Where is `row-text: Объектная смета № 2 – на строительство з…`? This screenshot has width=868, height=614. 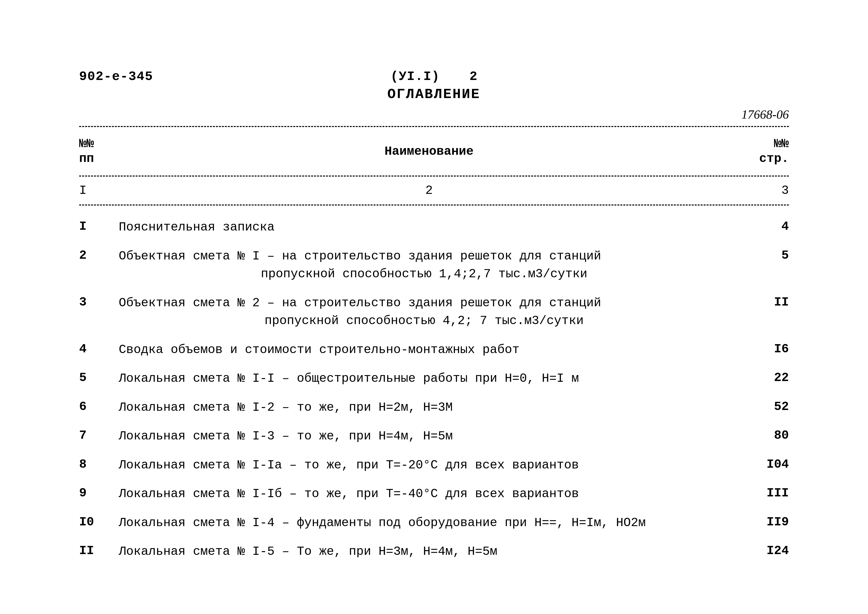 row-text: Объектная смета № 2 – на строительство з… is located at coordinates (429, 312).